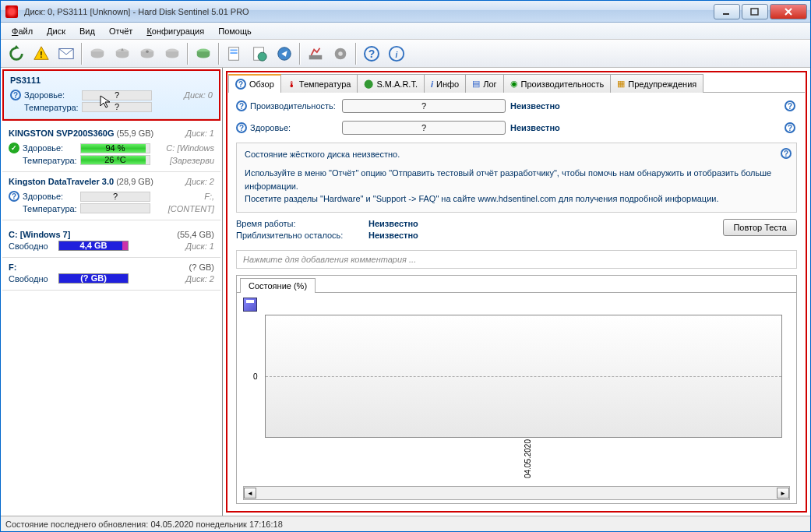 The width and height of the screenshot is (811, 532). What do you see at coordinates (391, 83) in the screenshot?
I see `tab-smart: ⬤S.M.A.R.T.` at bounding box center [391, 83].